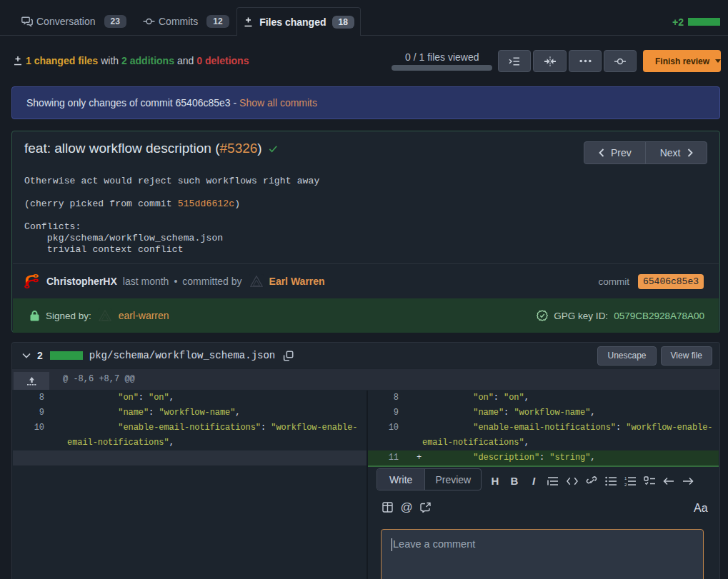 The height and width of the screenshot is (579, 728). I want to click on svg-text: 1, so click(626, 478).